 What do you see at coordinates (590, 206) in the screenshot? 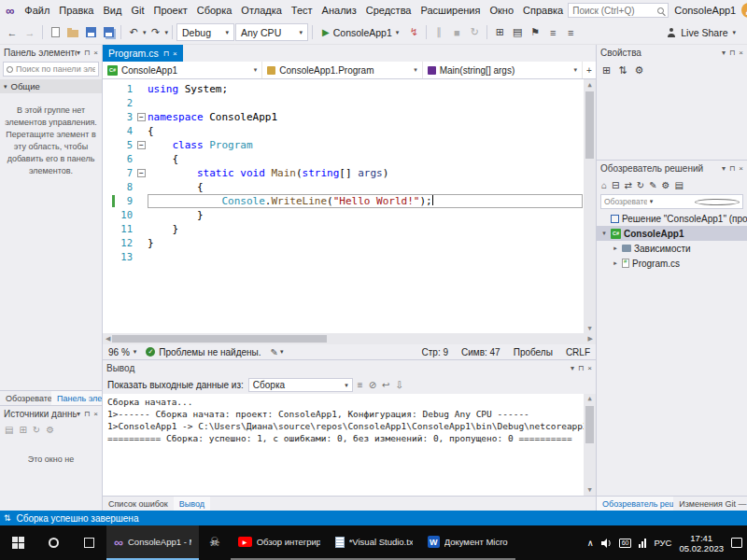
I see `editor-vertical-scrollbar: ▲ ▼` at bounding box center [590, 206].